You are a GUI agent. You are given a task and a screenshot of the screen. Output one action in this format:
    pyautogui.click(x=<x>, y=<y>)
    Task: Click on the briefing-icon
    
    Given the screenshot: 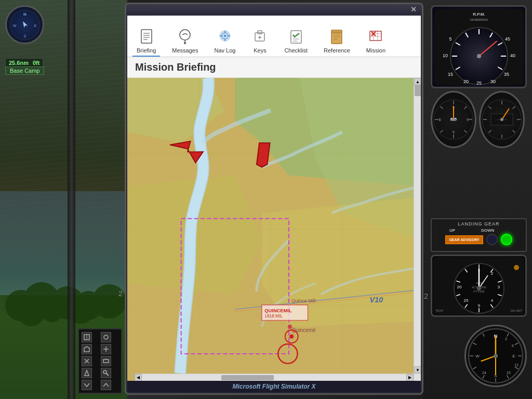 What is the action you would take?
    pyautogui.click(x=147, y=37)
    